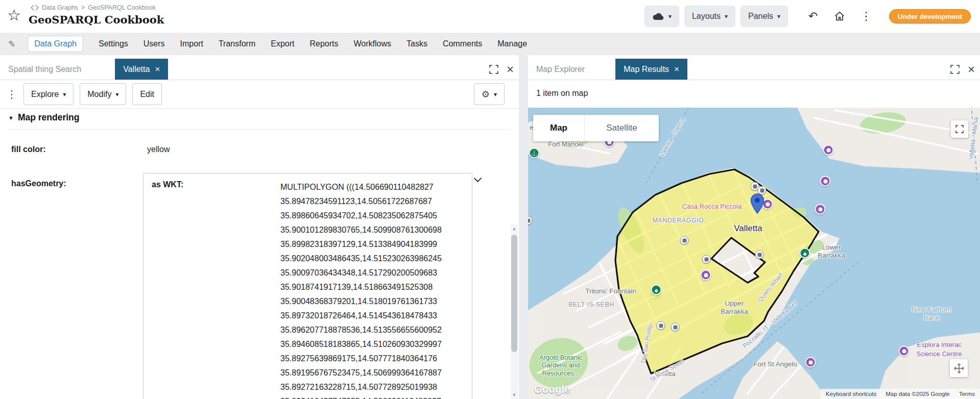  I want to click on scrollbar-thumb, so click(514, 293).